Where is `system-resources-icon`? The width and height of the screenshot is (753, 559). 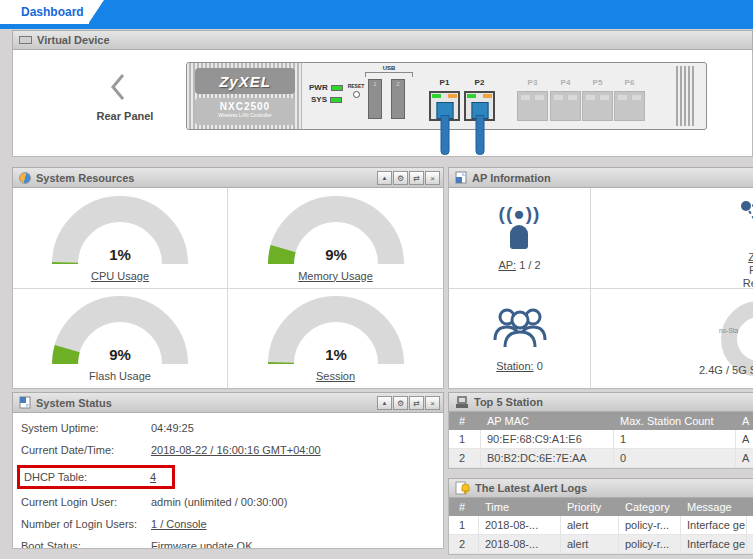 system-resources-icon is located at coordinates (25, 178).